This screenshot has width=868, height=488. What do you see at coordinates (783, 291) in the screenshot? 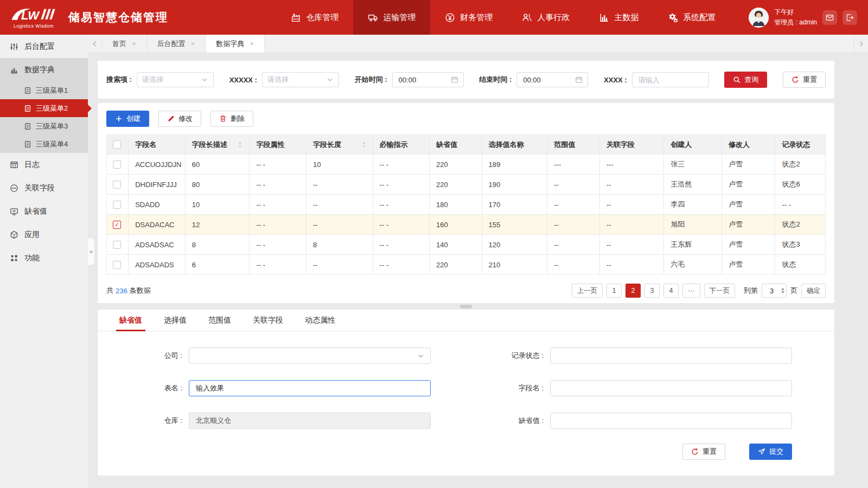
I see `stepper-arrows` at bounding box center [783, 291].